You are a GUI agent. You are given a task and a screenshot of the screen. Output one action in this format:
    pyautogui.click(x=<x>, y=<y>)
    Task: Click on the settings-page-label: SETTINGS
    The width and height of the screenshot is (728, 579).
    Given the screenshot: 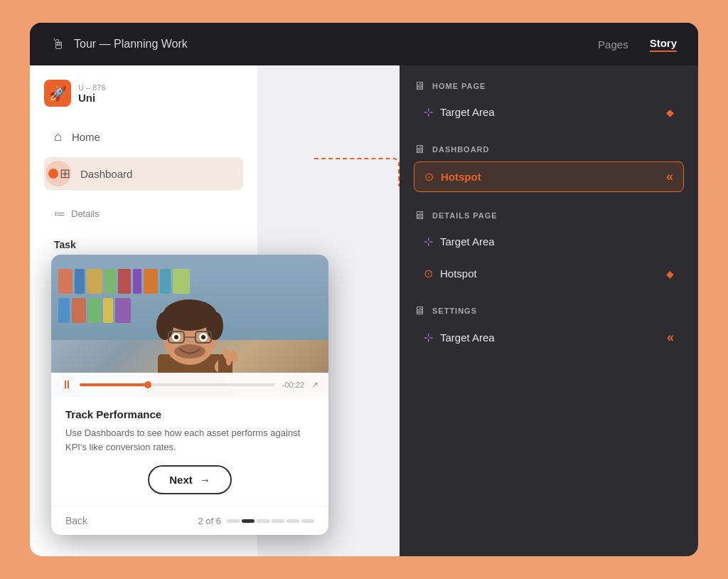 What is the action you would take?
    pyautogui.click(x=455, y=311)
    